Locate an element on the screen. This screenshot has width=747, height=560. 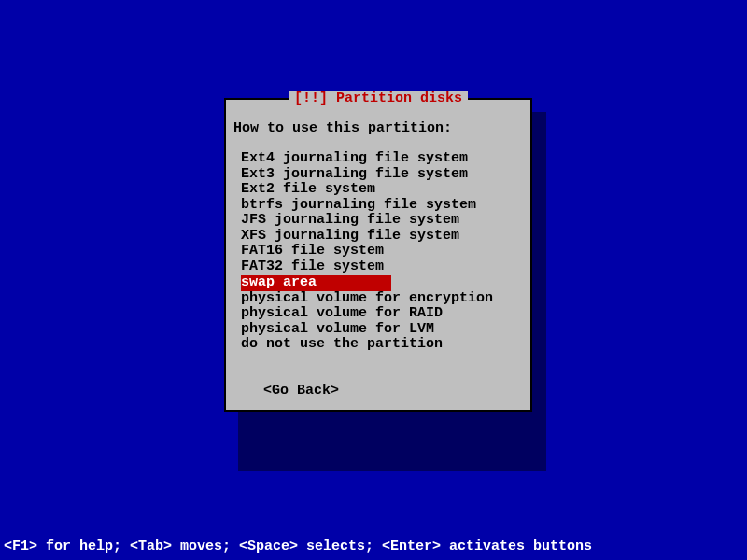
option-pv-encryption: physical volume for encryption is located at coordinates (382, 299).